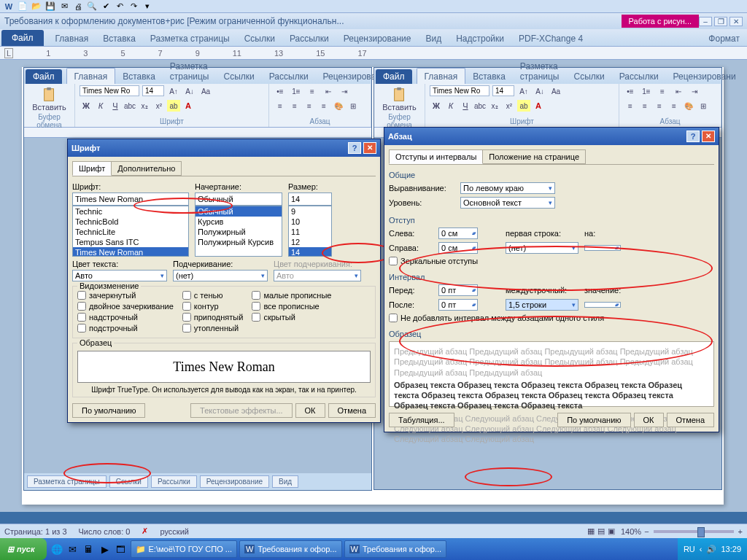 This screenshot has width=747, height=560. What do you see at coordinates (174, 106) in the screenshot?
I see `highlight-icon: ab` at bounding box center [174, 106].